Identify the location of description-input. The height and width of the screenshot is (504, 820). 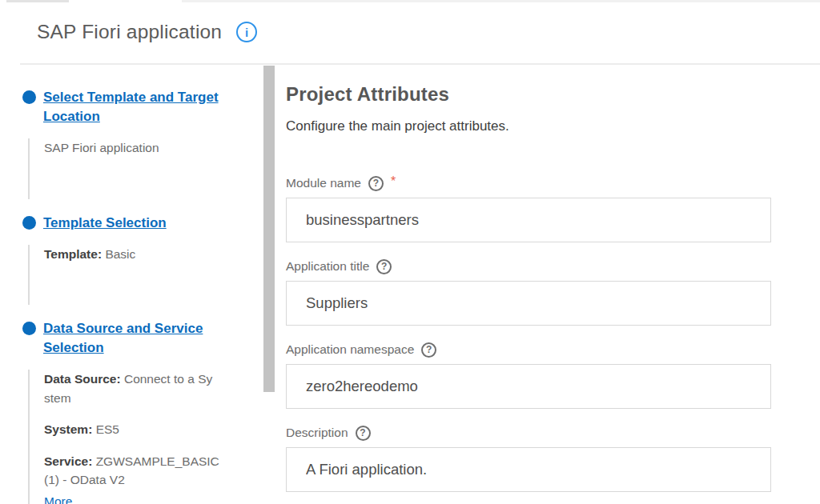
(529, 470).